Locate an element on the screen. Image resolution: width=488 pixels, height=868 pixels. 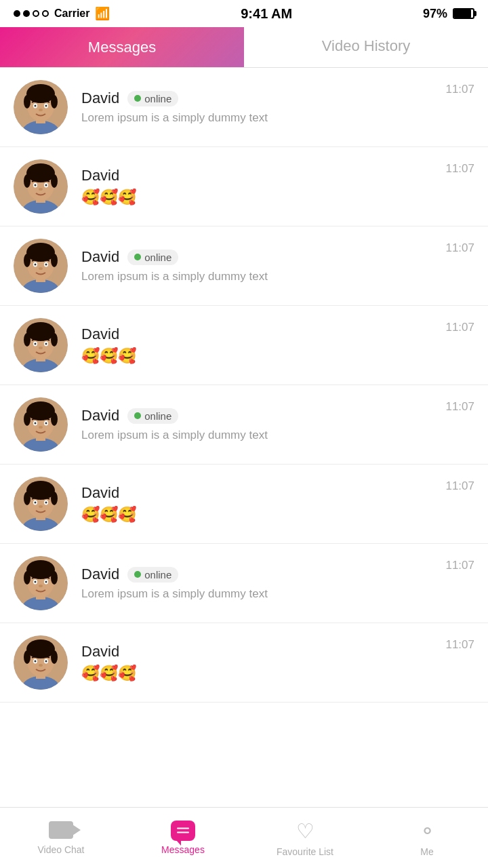
status-time: 9:41 AM is located at coordinates (266, 14).